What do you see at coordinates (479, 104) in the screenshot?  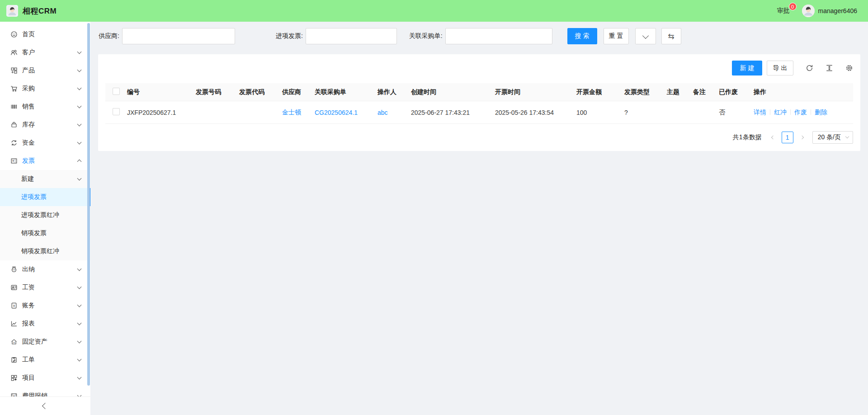 I see `invoice-table: 编号 发票号码 发票代码 供应商 关联采购单 操作人 创建时间 开票时间 开票金…` at bounding box center [479, 104].